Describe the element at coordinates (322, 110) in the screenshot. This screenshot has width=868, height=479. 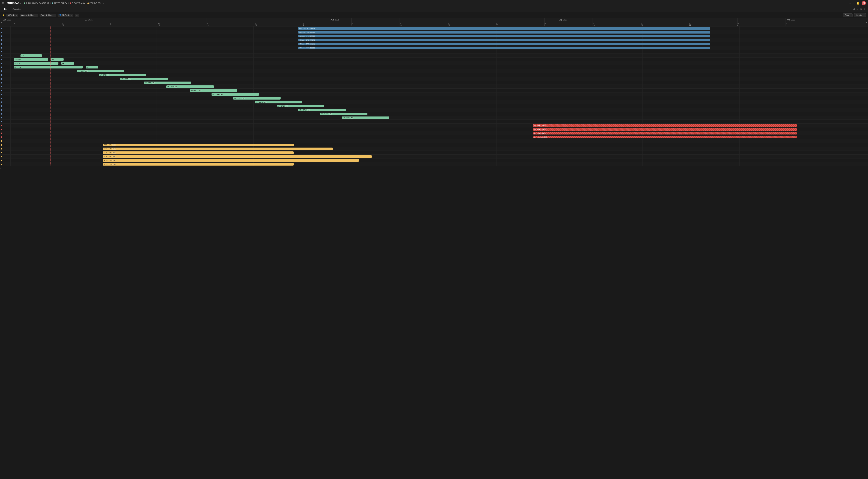
I see `gantt-bar: AP - EP15 AP` at that location.